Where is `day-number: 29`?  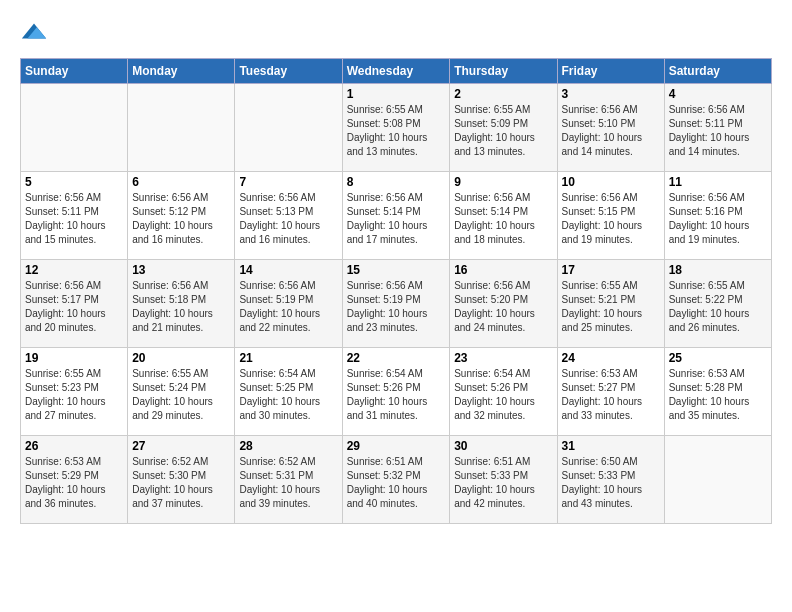 day-number: 29 is located at coordinates (396, 446).